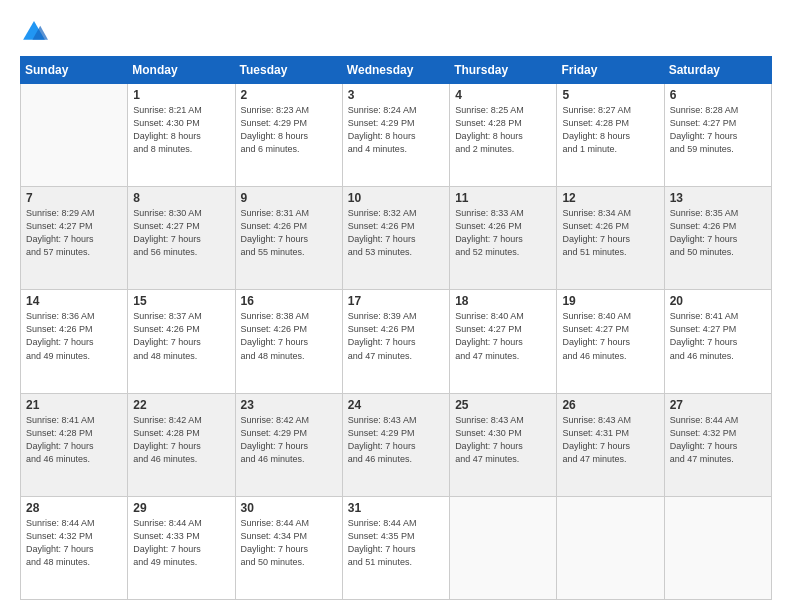 This screenshot has height=612, width=792. What do you see at coordinates (74, 70) in the screenshot?
I see `day-header-sunday: Sunday` at bounding box center [74, 70].